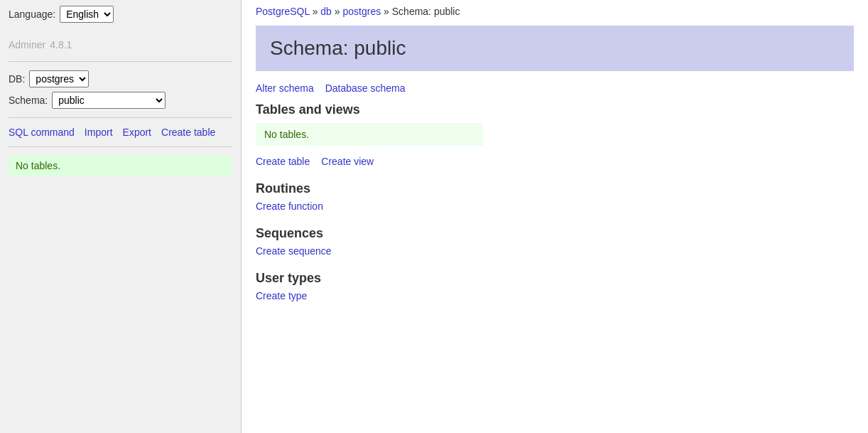 Image resolution: width=868 pixels, height=433 pixels. I want to click on page-header: Schema: public, so click(555, 48).